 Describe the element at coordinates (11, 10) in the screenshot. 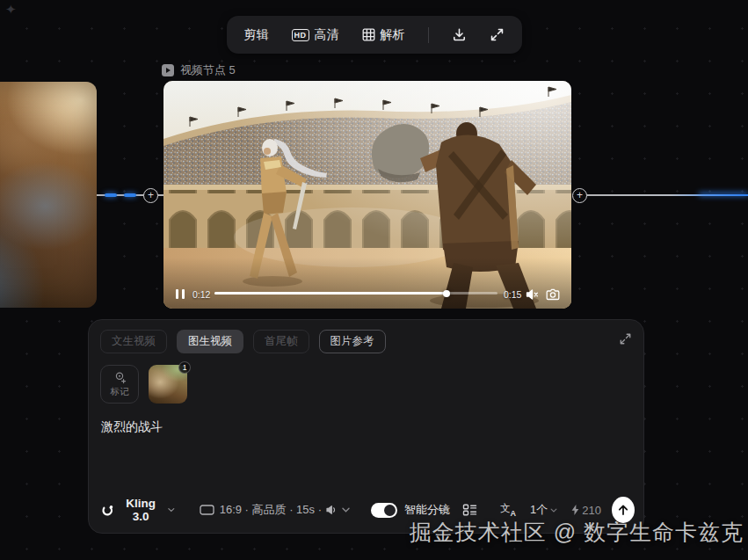

I see `sparkle-icon: ✦` at that location.